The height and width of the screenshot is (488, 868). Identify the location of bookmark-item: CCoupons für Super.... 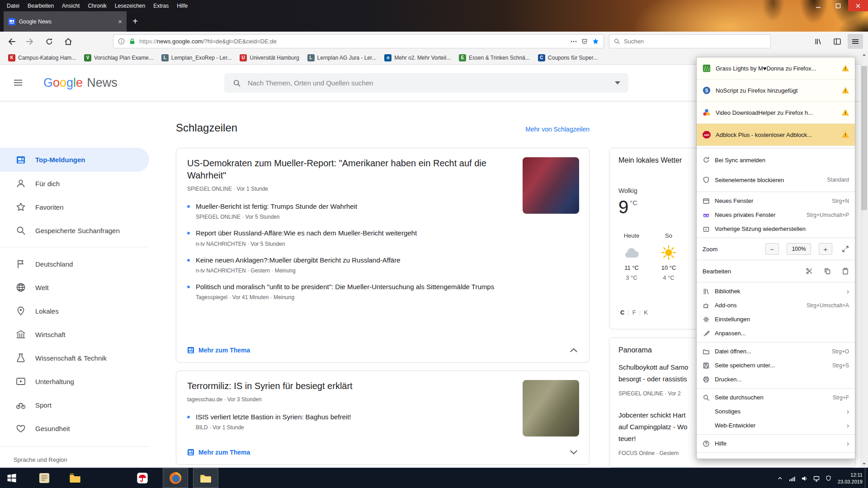
(568, 58).